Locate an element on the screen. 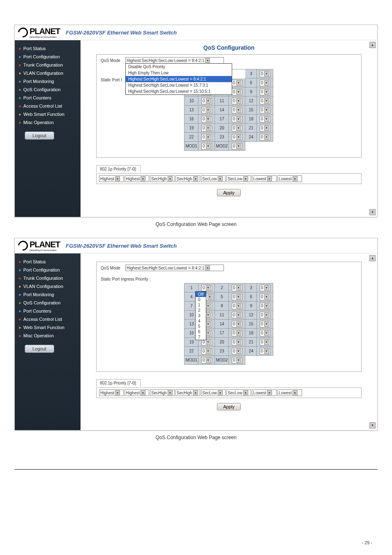 This screenshot has height=555, width=392. ingress-option: 7 is located at coordinates (201, 337).